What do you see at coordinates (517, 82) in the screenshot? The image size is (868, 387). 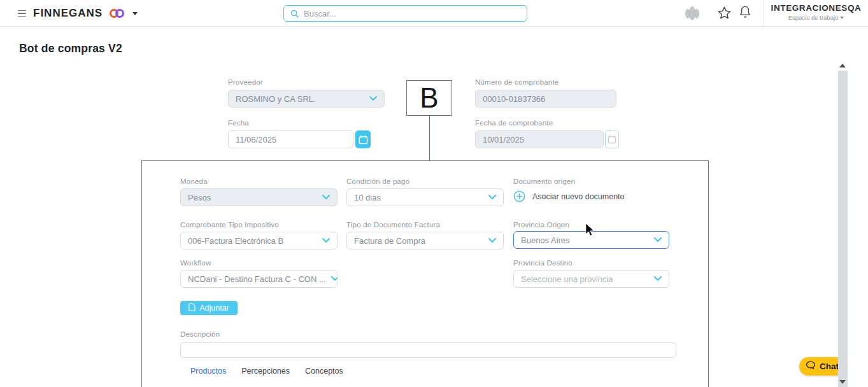 I see `numero-comprobante-label: Número de comprobante` at bounding box center [517, 82].